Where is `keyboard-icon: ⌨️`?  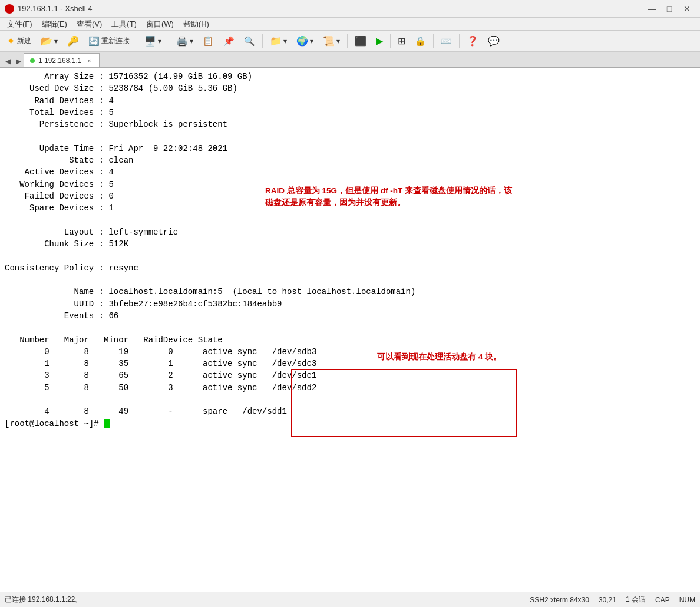 keyboard-icon: ⌨️ is located at coordinates (447, 41).